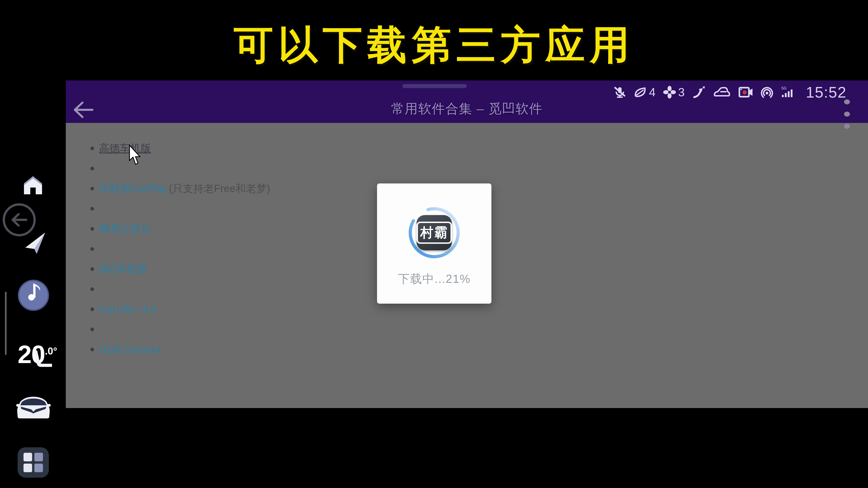  I want to click on list-item: USB Camera, so click(479, 350).